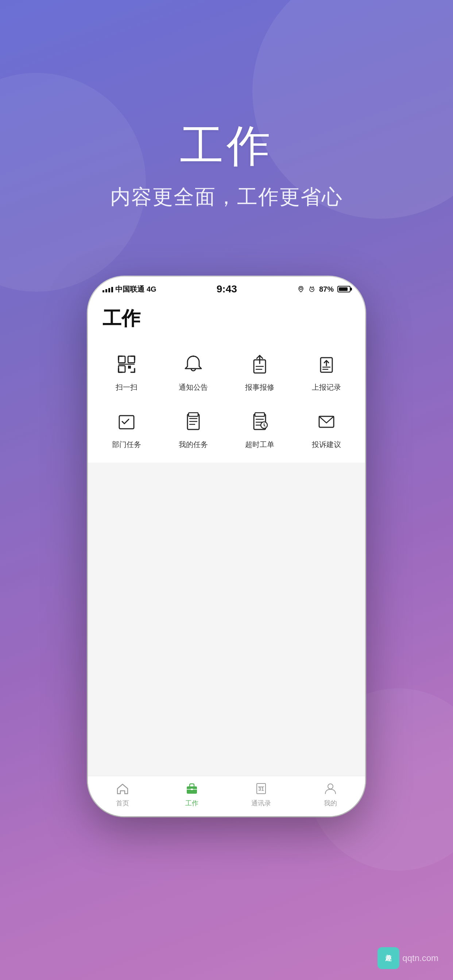  Describe the element at coordinates (226, 197) in the screenshot. I see `hero-subtitle: 内容更全面，工作更省心` at that location.